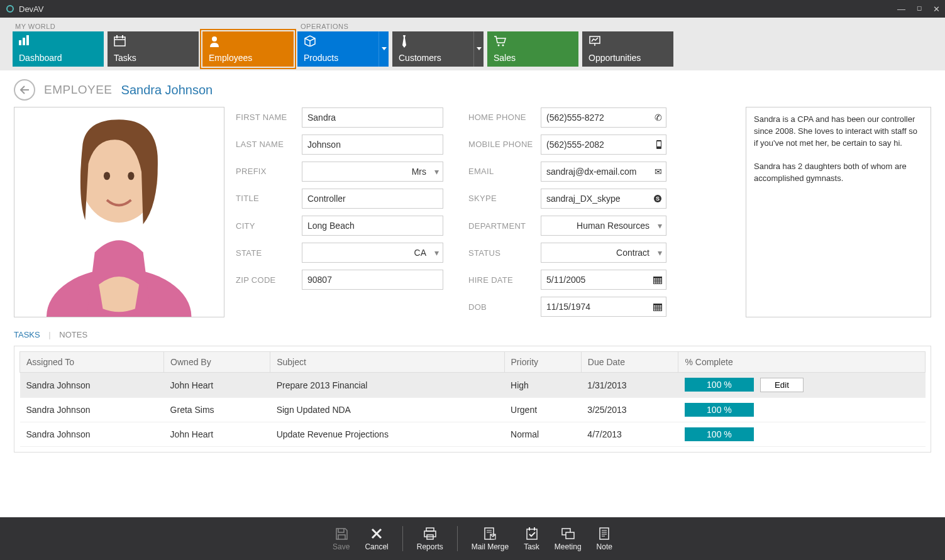 The height and width of the screenshot is (560, 945). Describe the element at coordinates (92, 362) in the screenshot. I see `col-assigned-to: Assigned To` at that location.